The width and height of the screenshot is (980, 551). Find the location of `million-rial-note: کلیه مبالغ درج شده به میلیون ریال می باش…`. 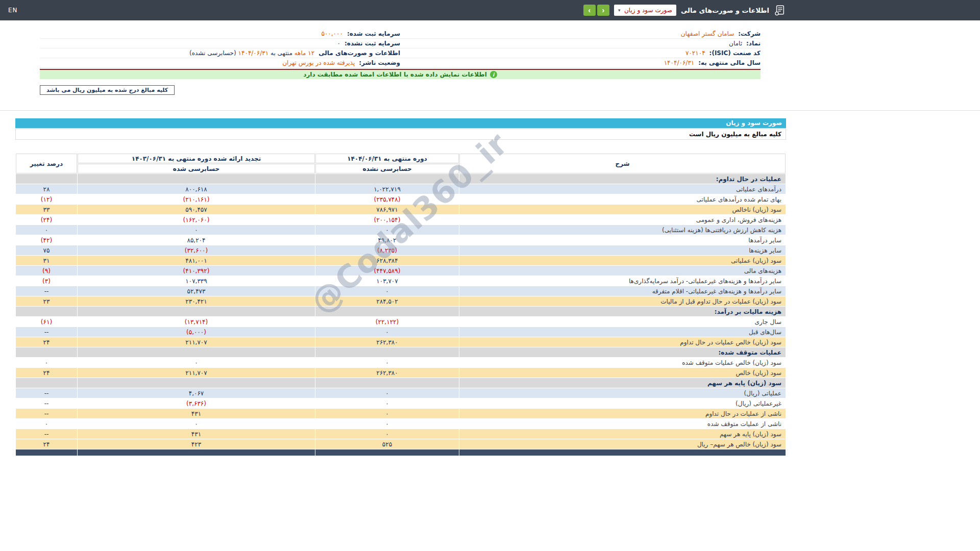

million-rial-note: کلیه مبالغ درج شده به میلیون ریال می باش… is located at coordinates (107, 90).